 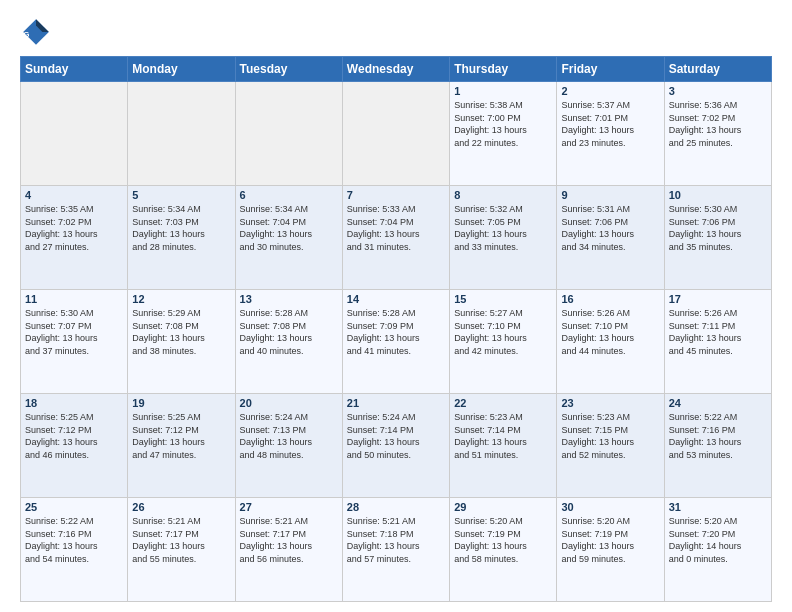 I want to click on calendar-cell: 16Sunrise: 5:26 AM Sunset: 7:10 PM Dayli…, so click(x=610, y=342).